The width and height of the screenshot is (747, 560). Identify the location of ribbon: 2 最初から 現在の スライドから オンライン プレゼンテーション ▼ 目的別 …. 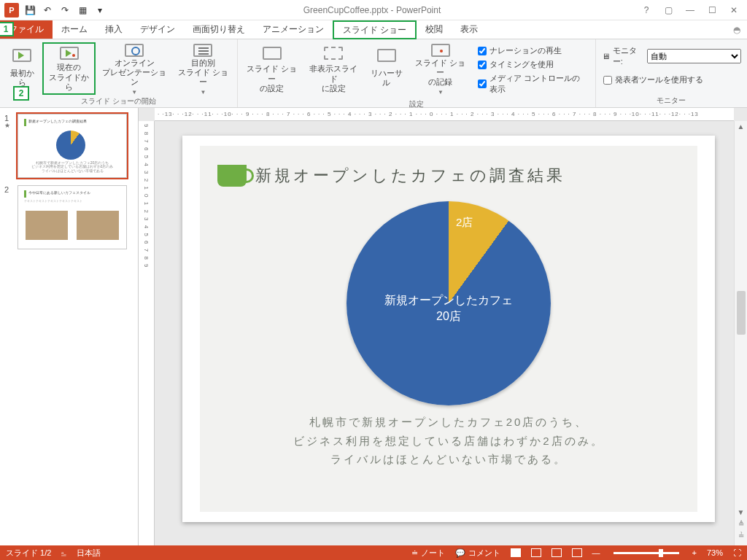
(374, 74).